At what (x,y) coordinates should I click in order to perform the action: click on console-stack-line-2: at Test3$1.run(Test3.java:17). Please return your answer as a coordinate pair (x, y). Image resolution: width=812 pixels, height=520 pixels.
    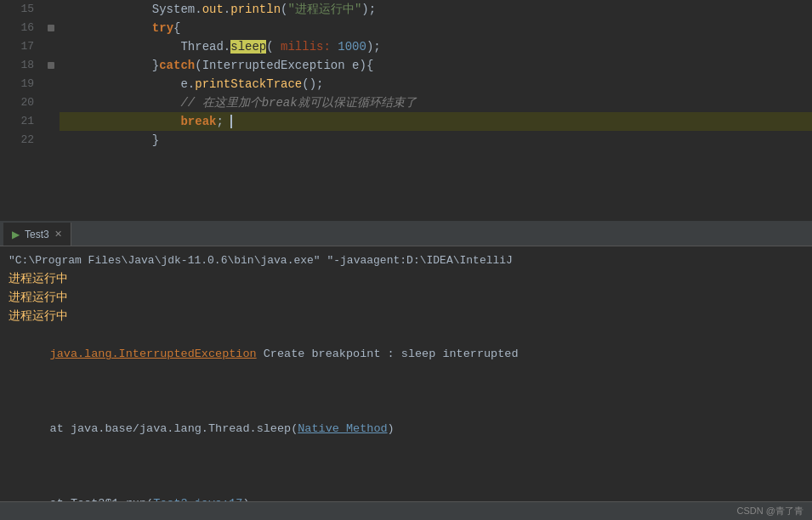
    Looking at the image, I should click on (406, 479).